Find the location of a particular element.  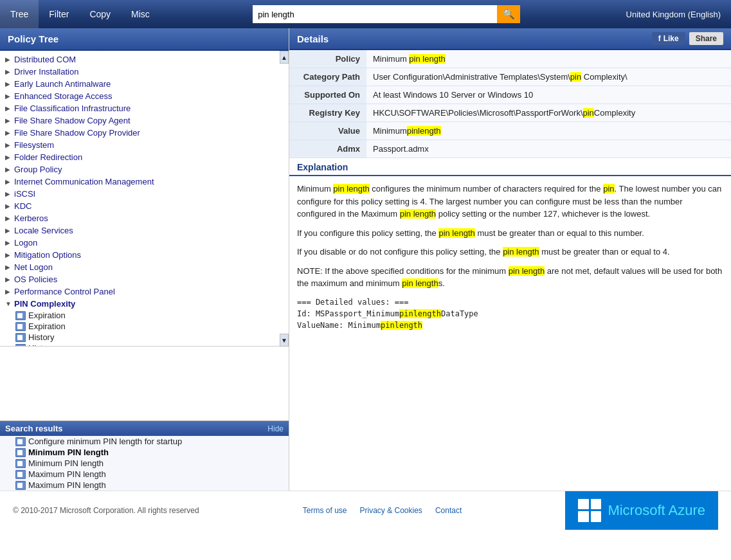

tree-scroll-up: ▲ is located at coordinates (284, 57).